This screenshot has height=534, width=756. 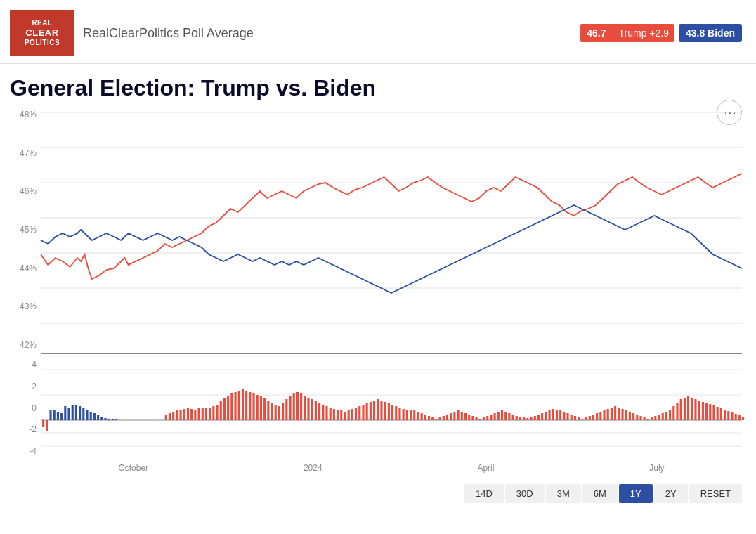 What do you see at coordinates (671, 493) in the screenshot?
I see `btn-2y: 2Y` at bounding box center [671, 493].